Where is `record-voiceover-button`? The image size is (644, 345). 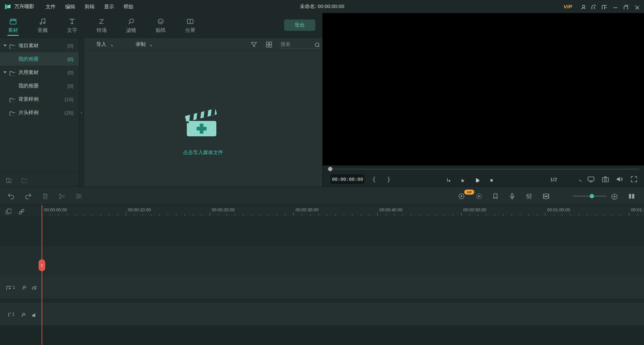 record-voiceover-button is located at coordinates (512, 196).